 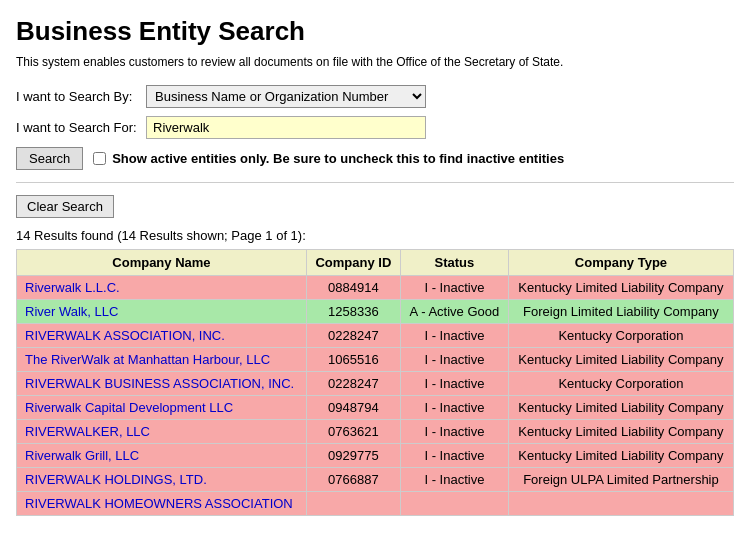 What do you see at coordinates (353, 408) in the screenshot?
I see `cell-company-id: 0948794` at bounding box center [353, 408].